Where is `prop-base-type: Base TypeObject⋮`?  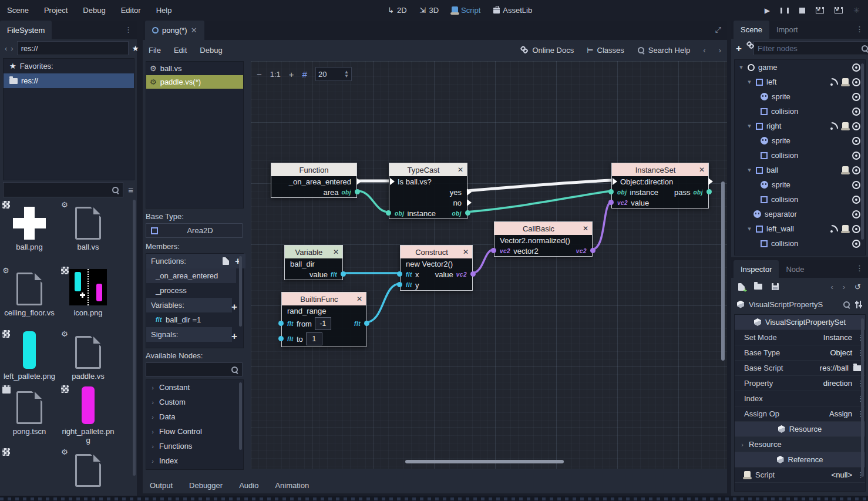
prop-base-type: Base TypeObject⋮ is located at coordinates (800, 353).